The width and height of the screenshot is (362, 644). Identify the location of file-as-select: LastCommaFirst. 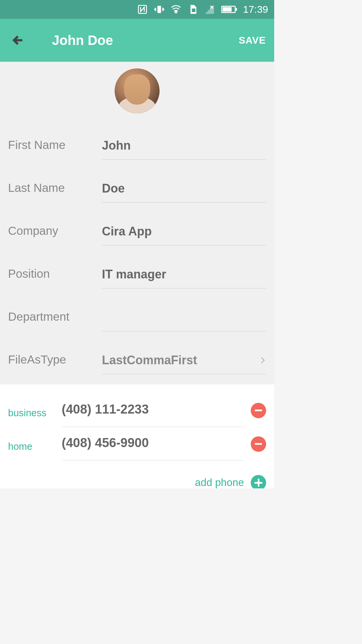
(184, 360).